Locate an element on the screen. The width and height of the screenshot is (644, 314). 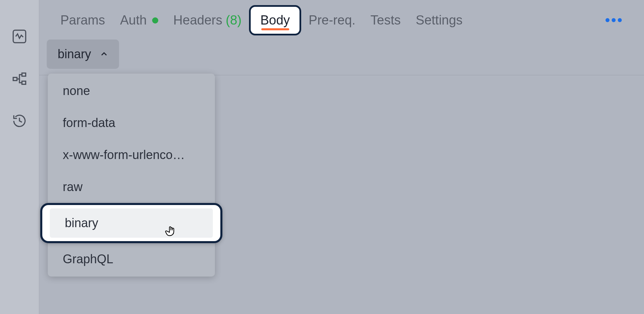
history-icon is located at coordinates (19, 121).